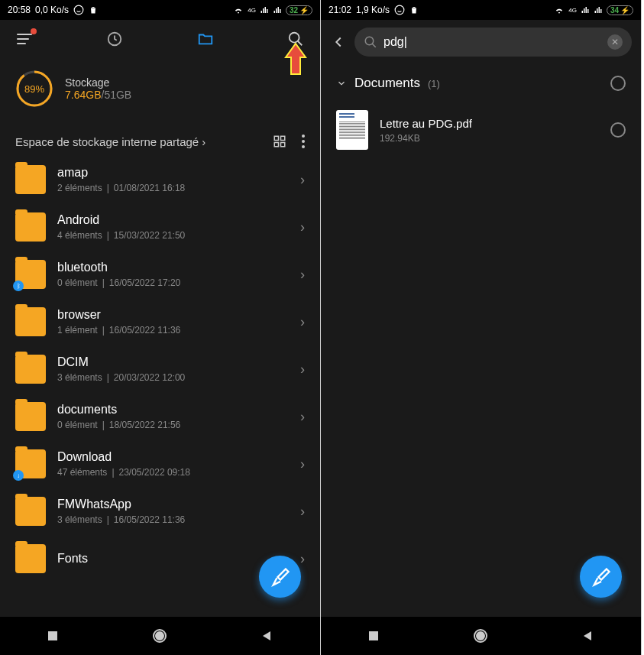 The width and height of the screenshot is (644, 655). What do you see at coordinates (160, 511) in the screenshot?
I see `folder-item: FMWhatsApp 3 éléments|16/05/2022 11:36 ›` at bounding box center [160, 511].